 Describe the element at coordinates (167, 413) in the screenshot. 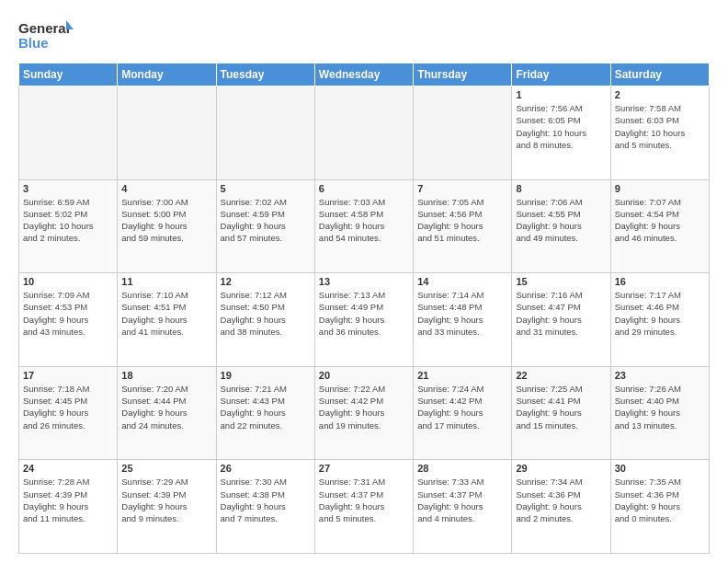

I see `calendar-cell: 18Sunrise: 7:20 AMSunset: 4:44 PMDayligh…` at that location.